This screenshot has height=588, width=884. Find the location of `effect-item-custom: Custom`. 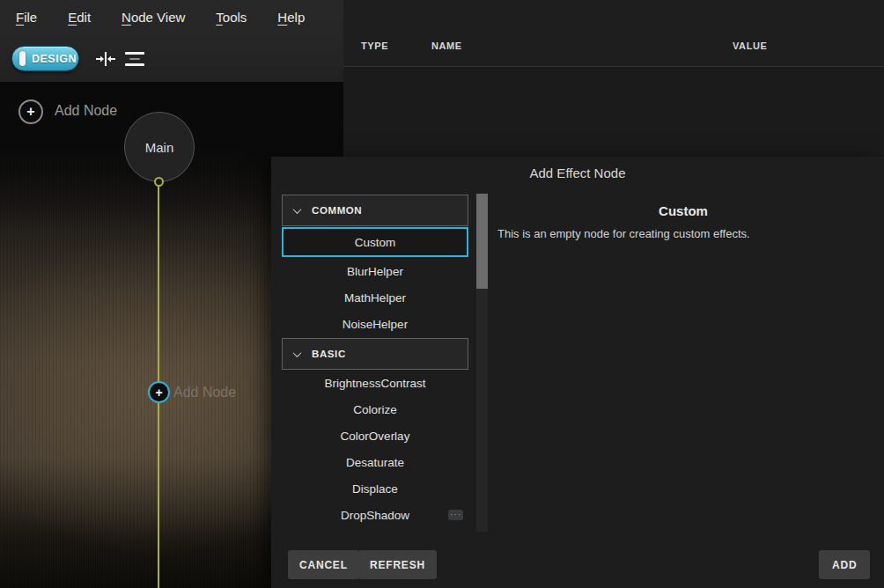

effect-item-custom: Custom is located at coordinates (375, 242).